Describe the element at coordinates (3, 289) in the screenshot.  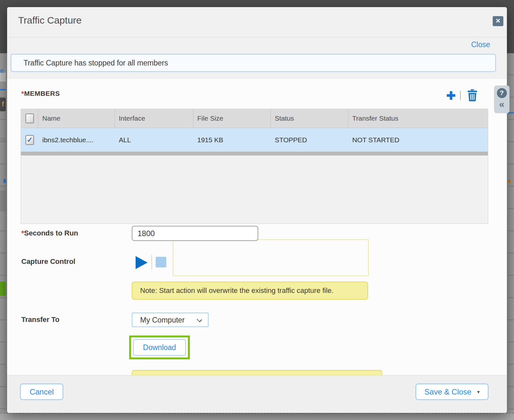
I see `background-green-band` at that location.